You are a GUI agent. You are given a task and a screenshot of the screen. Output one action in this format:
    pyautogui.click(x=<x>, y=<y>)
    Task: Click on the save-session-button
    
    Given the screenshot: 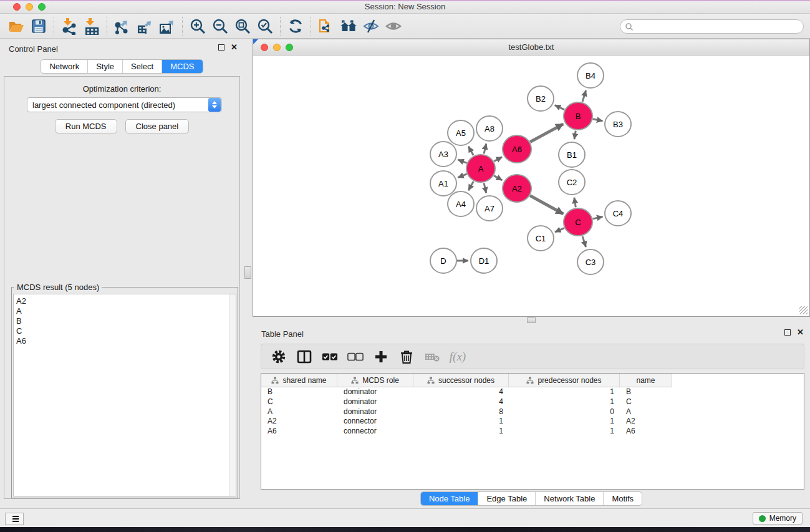 What is the action you would take?
    pyautogui.click(x=39, y=26)
    